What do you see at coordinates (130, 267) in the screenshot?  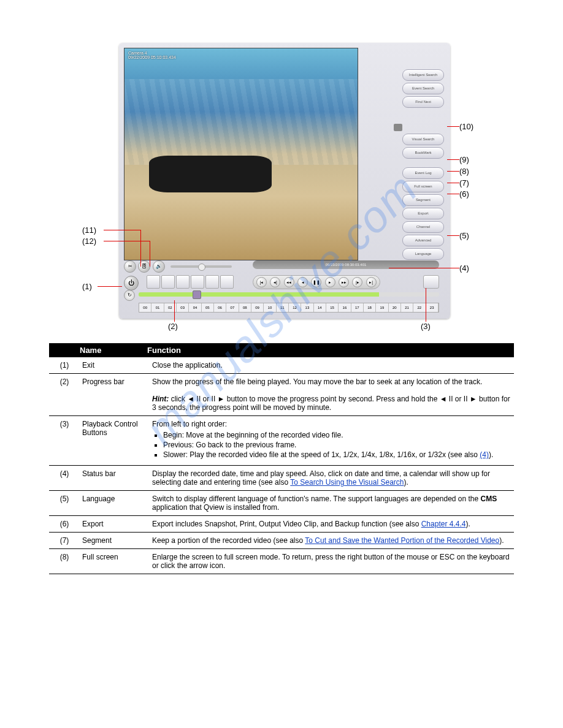 I see `tool-button-1: ✂` at bounding box center [130, 267].